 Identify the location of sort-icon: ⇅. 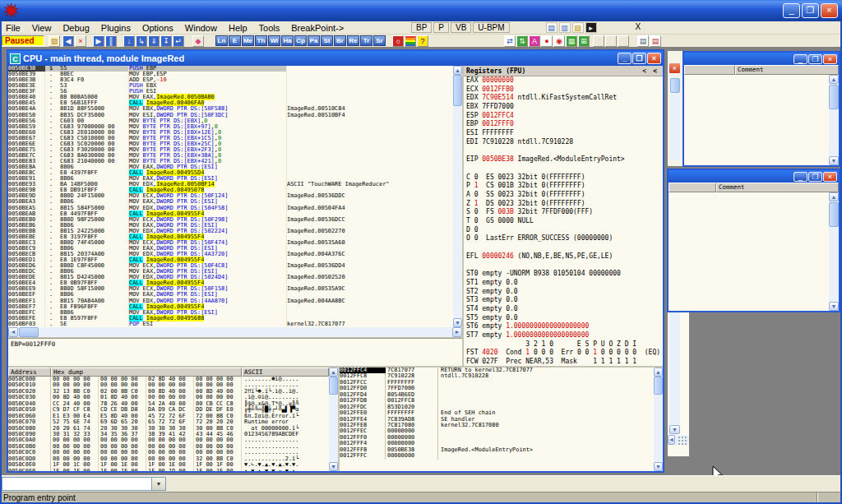
(522, 41).